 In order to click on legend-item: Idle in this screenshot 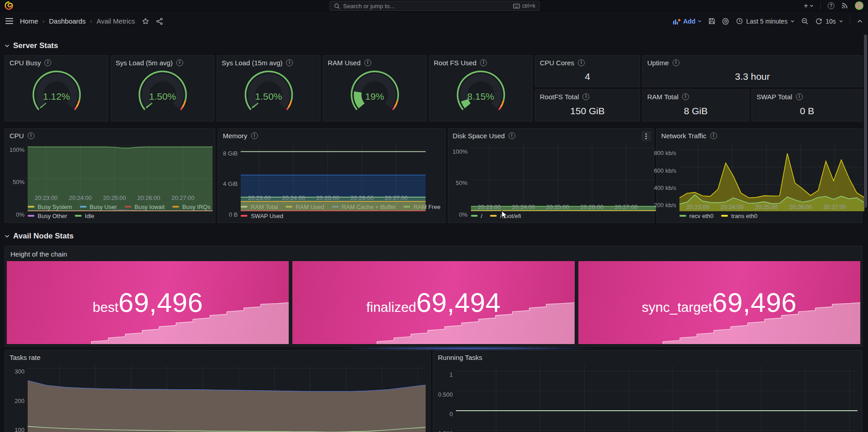, I will do `click(84, 216)`.